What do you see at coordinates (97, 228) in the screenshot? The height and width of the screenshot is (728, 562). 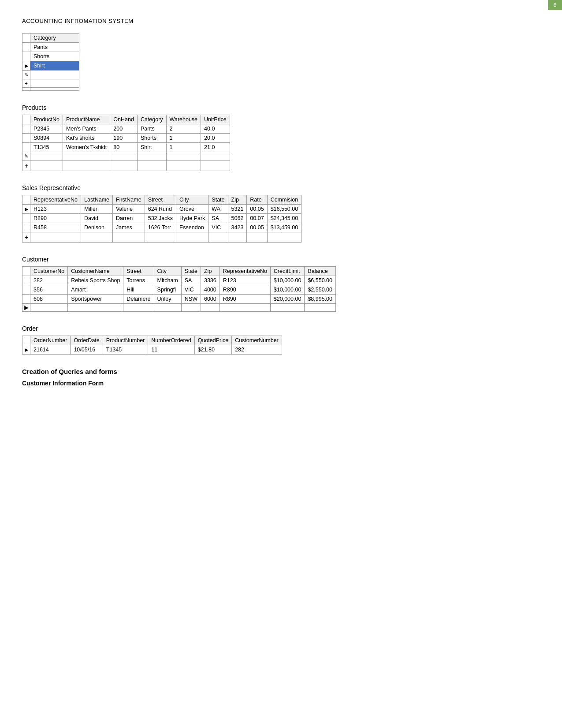 I see `sales_rep-cell-lastname: Denison` at bounding box center [97, 228].